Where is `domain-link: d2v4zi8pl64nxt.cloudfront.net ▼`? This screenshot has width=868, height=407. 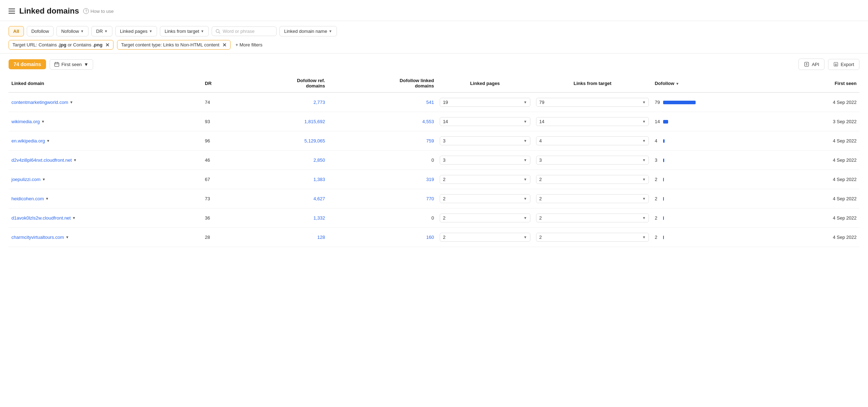
domain-link: d2v4zi8pl64nxt.cloudfront.net ▼ is located at coordinates (105, 160).